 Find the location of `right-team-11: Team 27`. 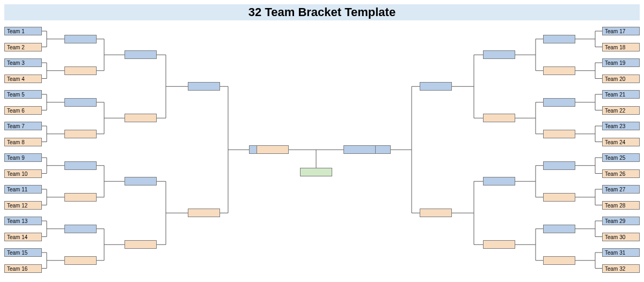

right-team-11: Team 27 is located at coordinates (621, 189).